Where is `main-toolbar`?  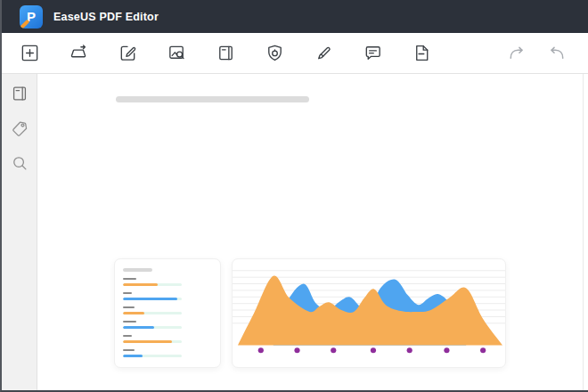 main-toolbar is located at coordinates (295, 53).